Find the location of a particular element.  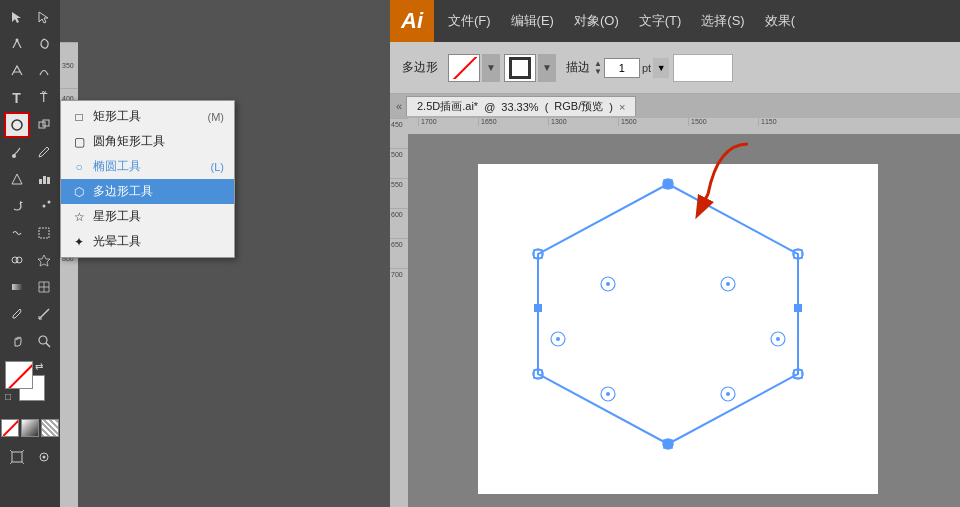

none-swatch is located at coordinates (10, 428).